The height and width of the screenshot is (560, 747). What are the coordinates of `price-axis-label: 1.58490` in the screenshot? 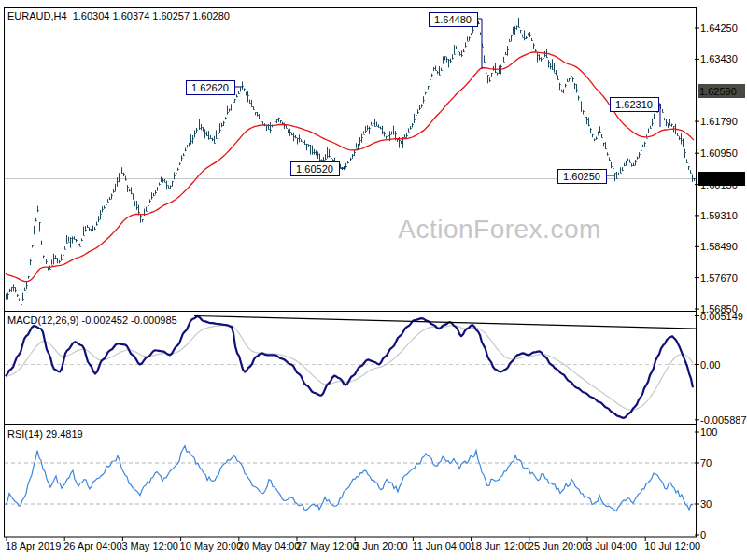 It's located at (719, 246).